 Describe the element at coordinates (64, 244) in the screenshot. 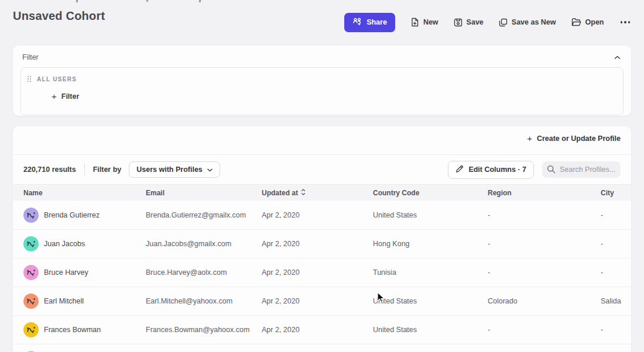

I see `profile-name: Juan Jacobs` at that location.